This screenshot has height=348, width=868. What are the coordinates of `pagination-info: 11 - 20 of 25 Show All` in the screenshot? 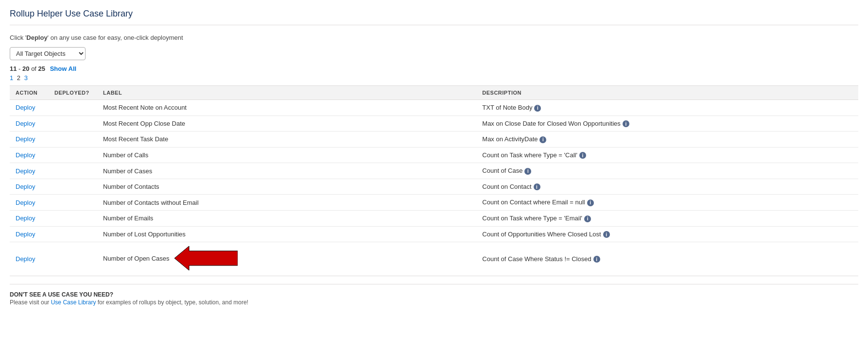 It's located at (434, 69).